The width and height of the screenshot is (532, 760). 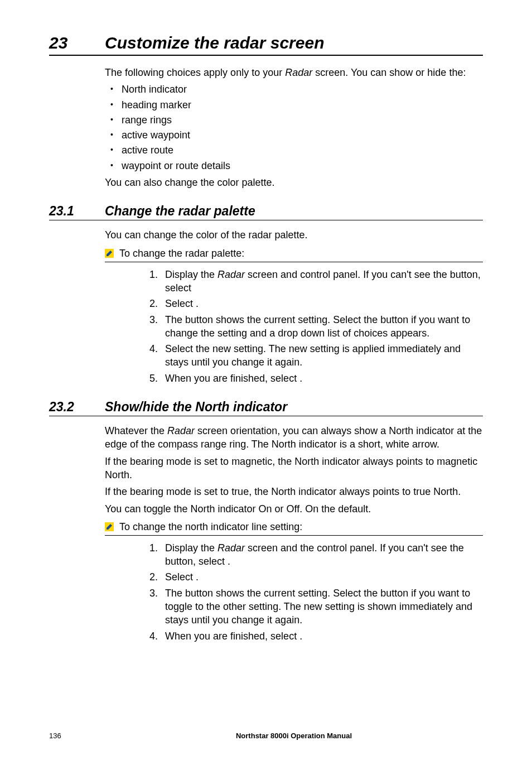 I want to click on section-heading-23-2: 23.2 Show/hide the North indicator, so click(x=266, y=407).